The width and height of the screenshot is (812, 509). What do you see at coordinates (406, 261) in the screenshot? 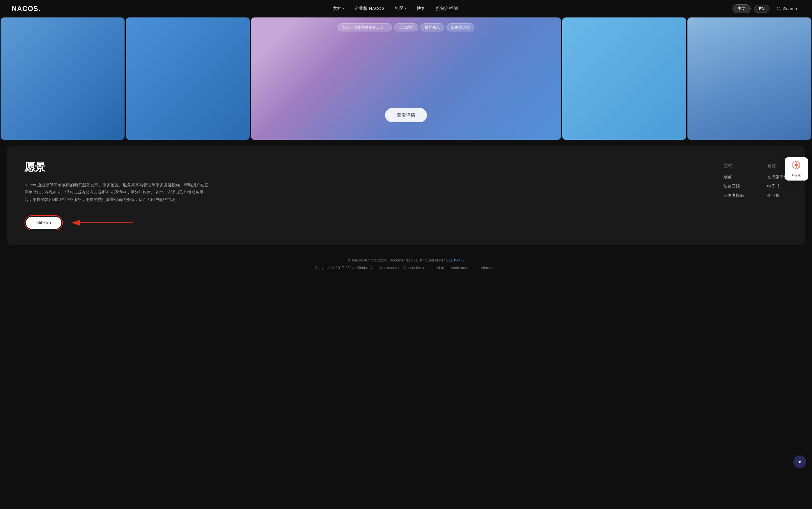
I see `footer-copyright-line1: © Nacos Authors 2024 | Documentation Dis…` at bounding box center [406, 261].